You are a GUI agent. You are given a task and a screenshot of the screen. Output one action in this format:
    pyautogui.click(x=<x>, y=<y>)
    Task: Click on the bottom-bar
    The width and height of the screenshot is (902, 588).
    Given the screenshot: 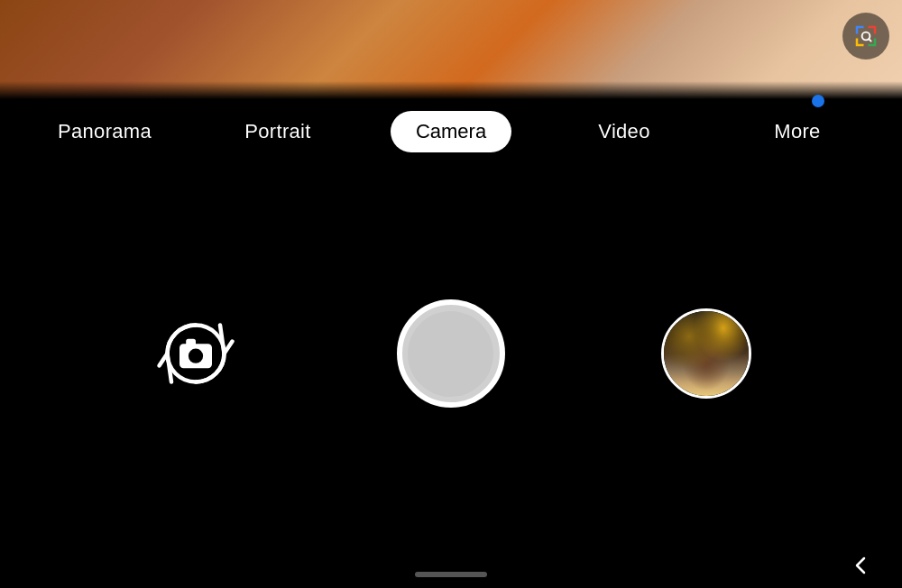 What is the action you would take?
    pyautogui.click(x=451, y=565)
    